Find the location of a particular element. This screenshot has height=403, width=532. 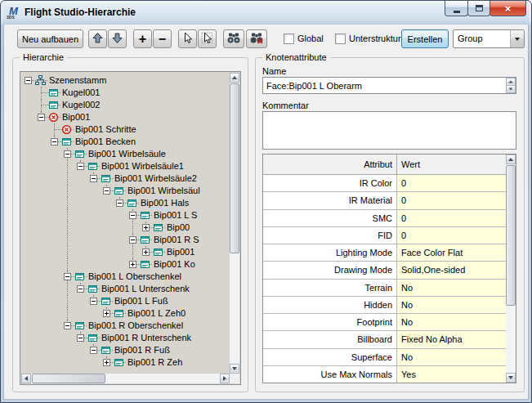

attribute-row: FootprintNo is located at coordinates (384, 322).